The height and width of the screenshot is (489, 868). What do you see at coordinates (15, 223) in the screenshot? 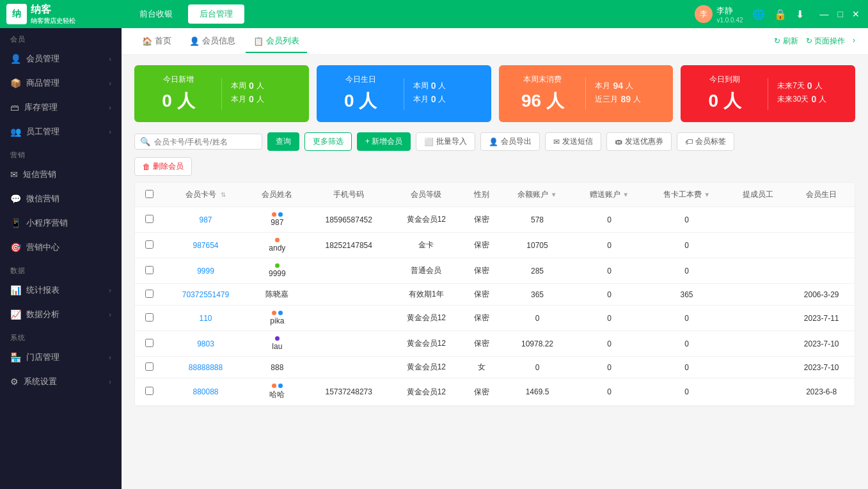
I see `sidebar-icon-mini-marketing: 📱` at bounding box center [15, 223].